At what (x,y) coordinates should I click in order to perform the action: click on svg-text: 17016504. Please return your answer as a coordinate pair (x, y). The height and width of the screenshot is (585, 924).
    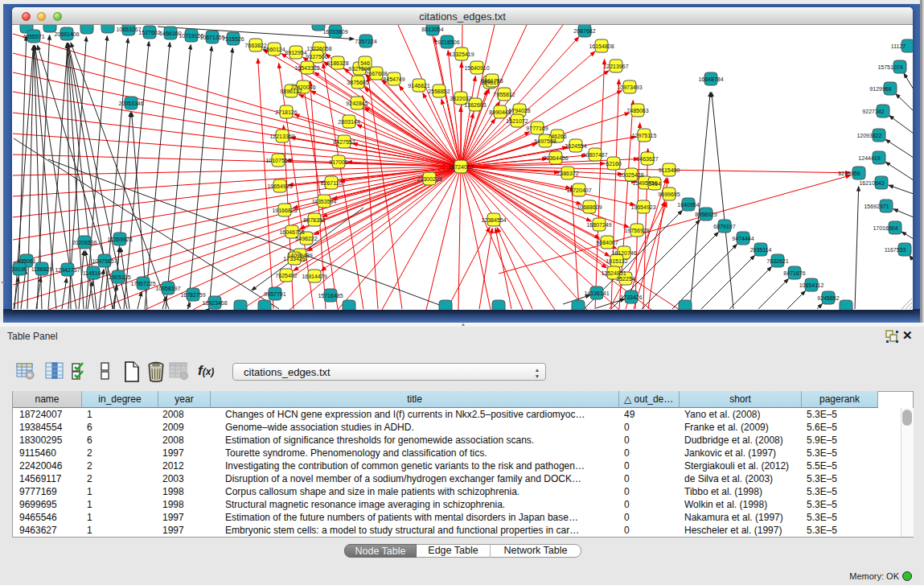
    Looking at the image, I should click on (885, 229).